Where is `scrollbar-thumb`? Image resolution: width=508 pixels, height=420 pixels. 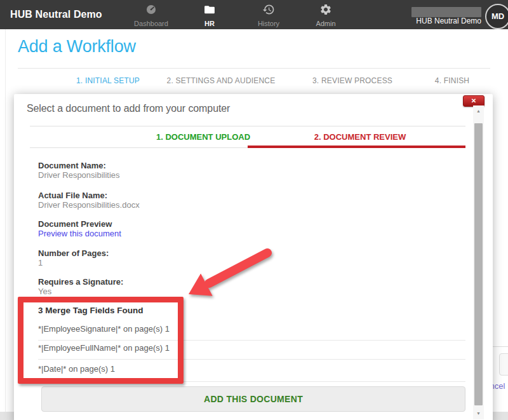 scrollbar-thumb is located at coordinates (479, 264).